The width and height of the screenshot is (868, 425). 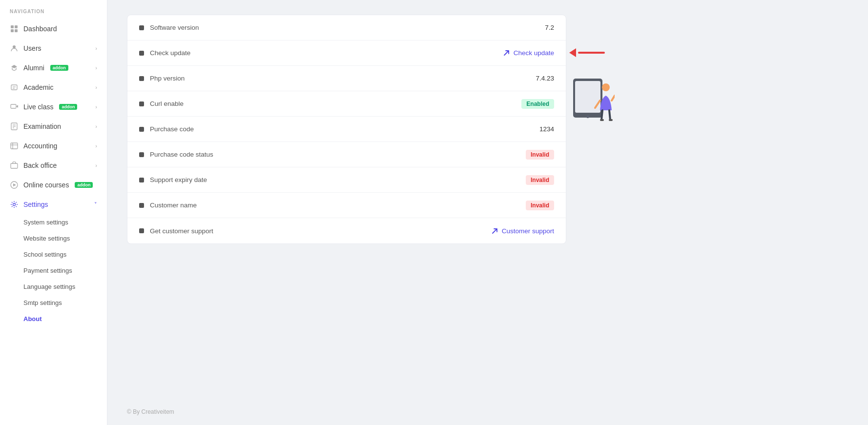 I want to click on purchase-code-label: Purchase code, so click(x=345, y=129).